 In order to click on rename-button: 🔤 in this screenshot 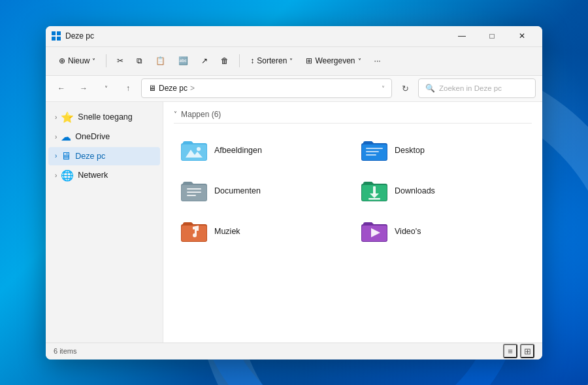, I will do `click(183, 61)`.